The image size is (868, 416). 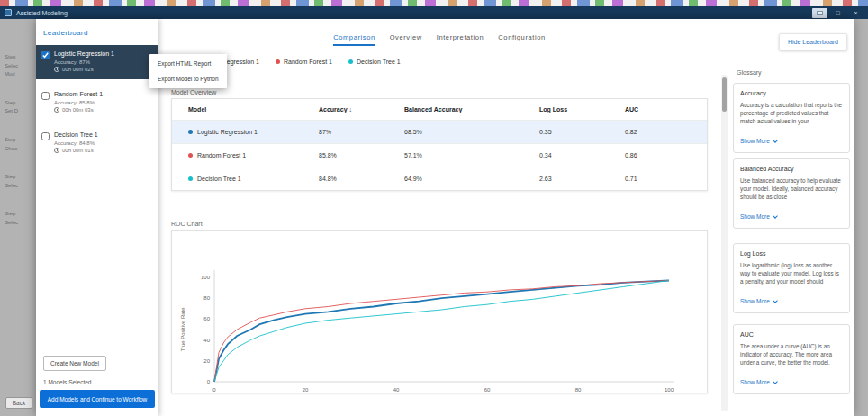 What do you see at coordinates (241, 110) in the screenshot?
I see `column-model: Model` at bounding box center [241, 110].